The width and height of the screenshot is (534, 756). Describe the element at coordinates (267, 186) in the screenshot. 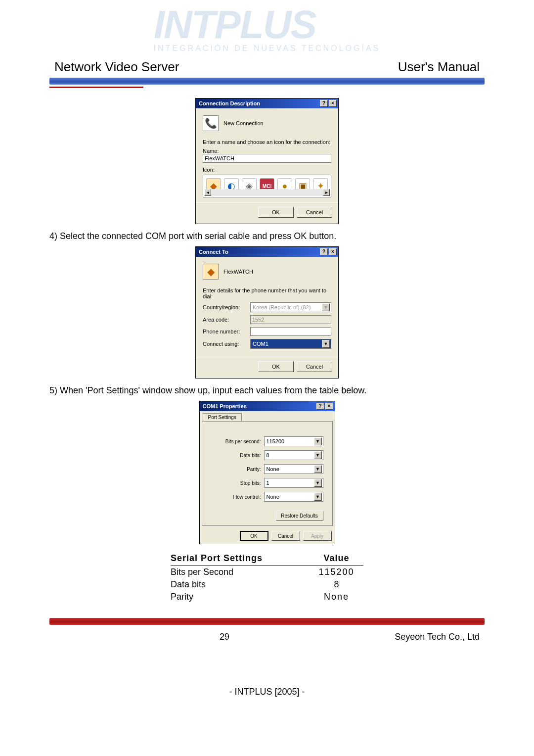

I see `icon-chooser: ◆ ◐ ◈ MCI ● ▣ ✦ ◂ ▸` at that location.